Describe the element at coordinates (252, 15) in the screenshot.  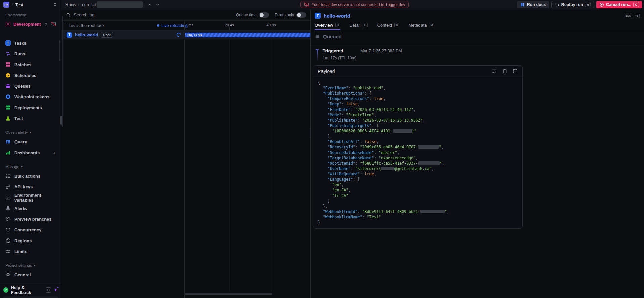
I see `queue-time-filter: Queue time` at that location.